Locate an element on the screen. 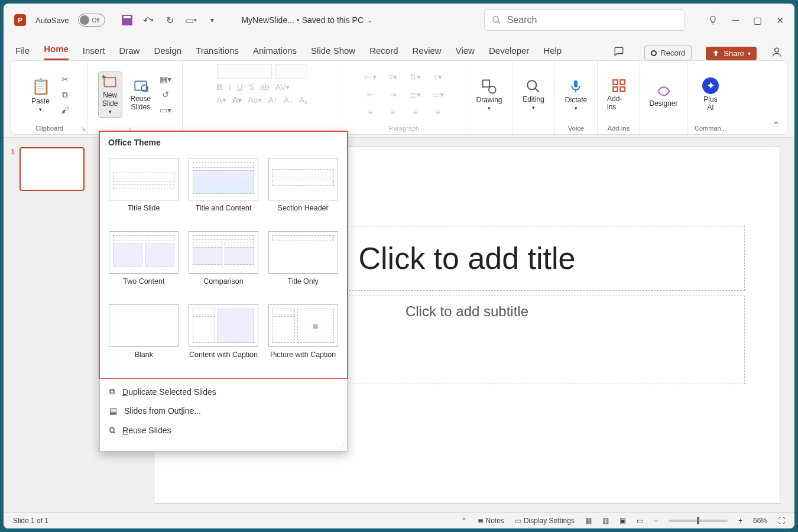 The image size is (798, 532). tab-slide-show: Slide Show is located at coordinates (333, 53).